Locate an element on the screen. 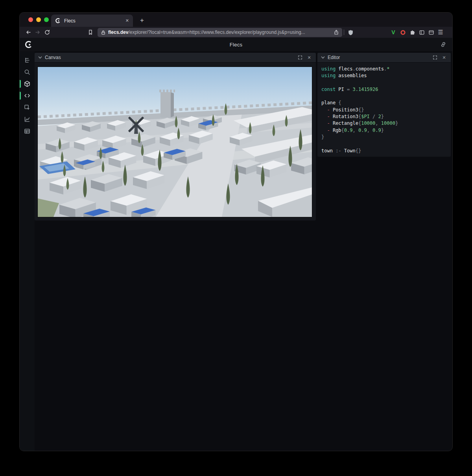  editor-panel: Editor ✕ using flecs.components.*using a… is located at coordinates (384, 105).